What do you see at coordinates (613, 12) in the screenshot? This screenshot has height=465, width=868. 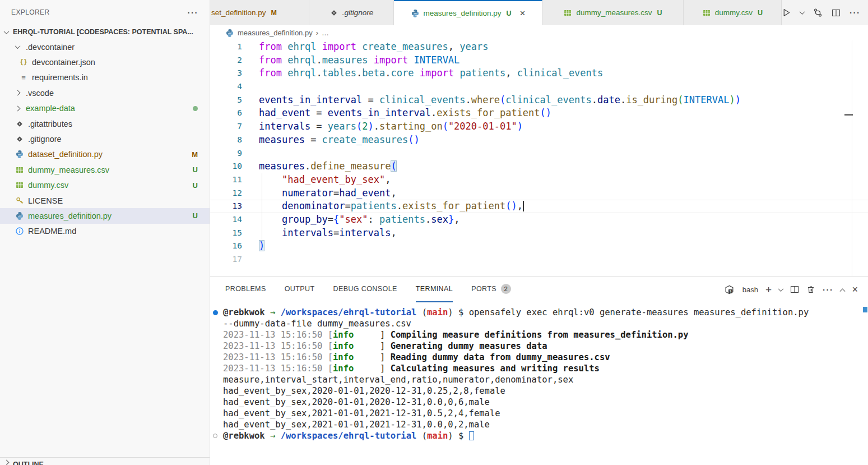 I see `tab-dummy-measures-csv: dummy_measures.csvU` at bounding box center [613, 12].